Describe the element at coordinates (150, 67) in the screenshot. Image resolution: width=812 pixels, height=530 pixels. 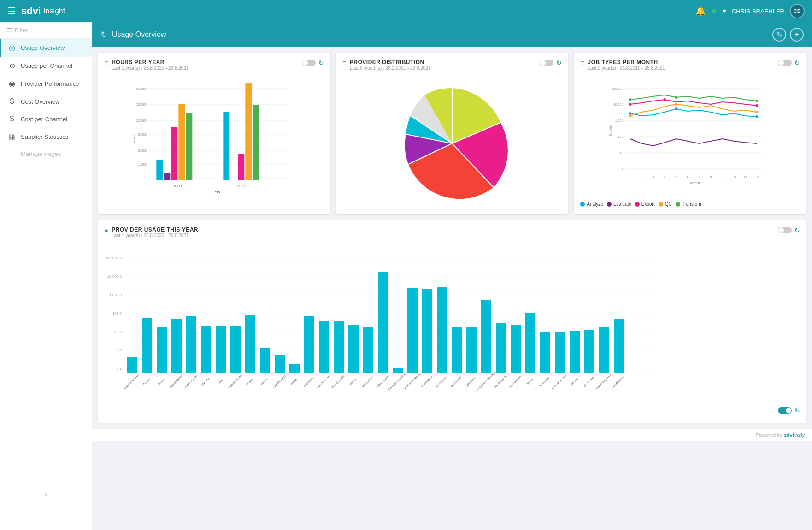
I see `hours-per-year-title-group: HOURS PER YEAR Last 1 year(s) : 26.8.202…` at that location.